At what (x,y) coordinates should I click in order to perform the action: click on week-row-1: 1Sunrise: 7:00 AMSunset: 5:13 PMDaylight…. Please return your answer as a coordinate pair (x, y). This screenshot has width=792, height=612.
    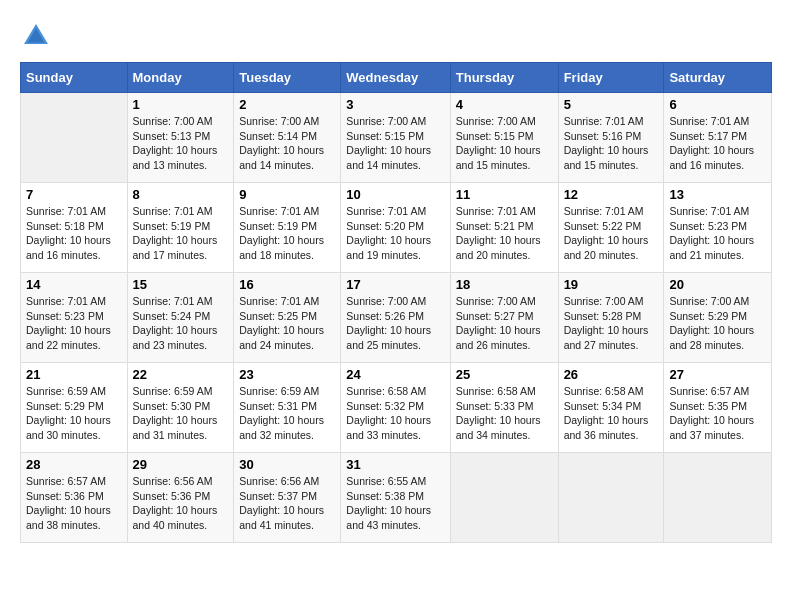
    Looking at the image, I should click on (396, 138).